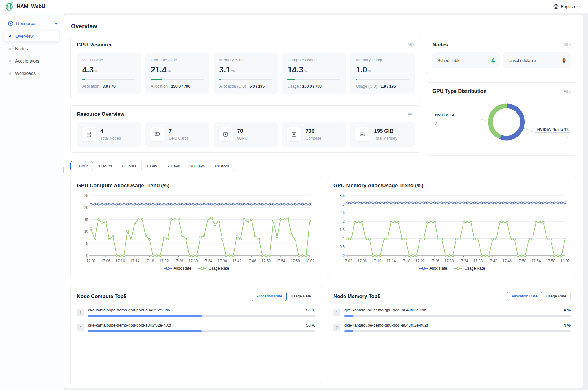 The width and height of the screenshot is (588, 390). I want to click on gpu-type-distribution-card: GPU Type Distribution All› NVIDIA–Tesla …, so click(502, 119).